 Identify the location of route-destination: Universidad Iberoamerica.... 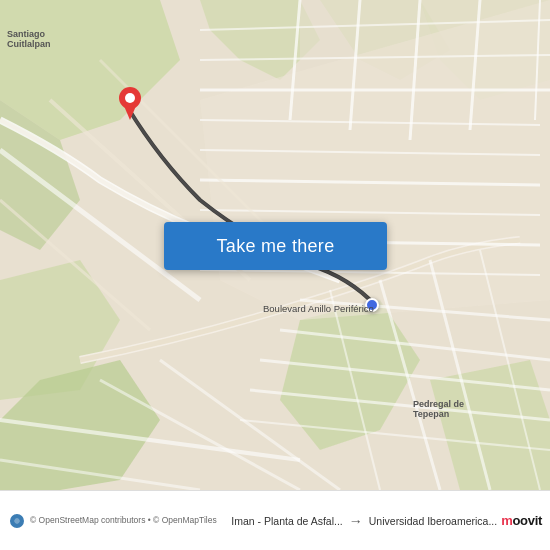
(433, 521).